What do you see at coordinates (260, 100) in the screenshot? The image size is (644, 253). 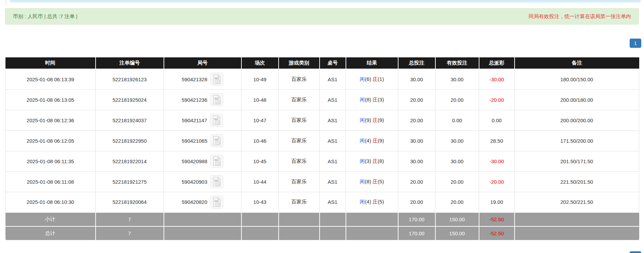 I see `session-no: 10-48` at bounding box center [260, 100].